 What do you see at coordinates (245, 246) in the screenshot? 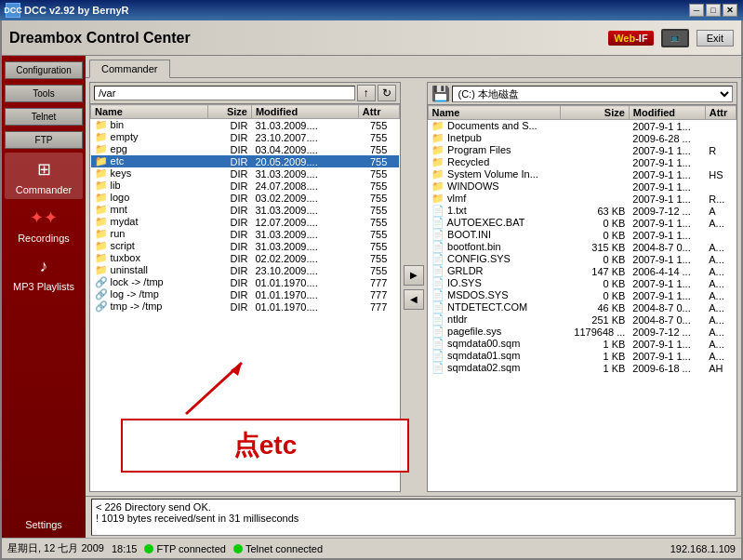
I see `left-file-row: 📁 scriptDIR31.03.2009....755` at bounding box center [245, 246].